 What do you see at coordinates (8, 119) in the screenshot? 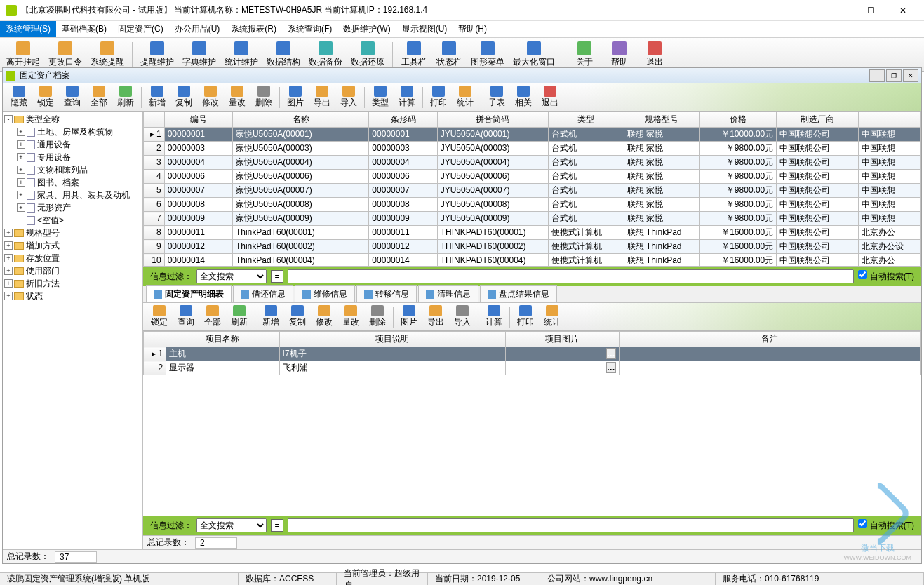
I see `tree-expand-icon: -` at bounding box center [8, 119].